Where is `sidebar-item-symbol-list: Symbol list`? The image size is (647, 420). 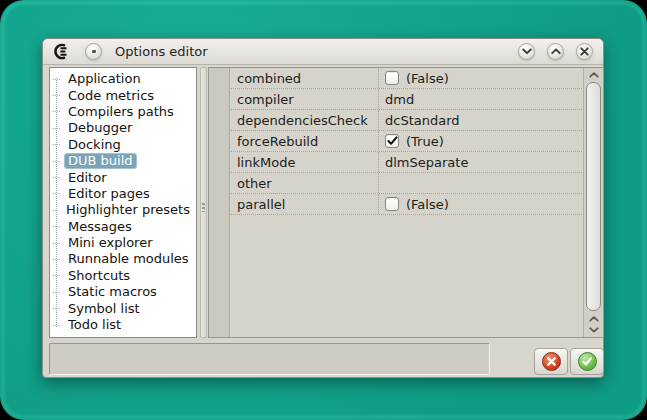 sidebar-item-symbol-list: Symbol list is located at coordinates (122, 308).